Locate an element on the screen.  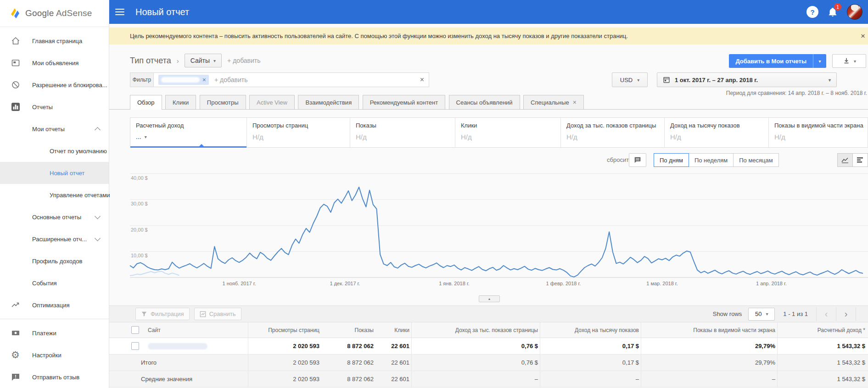
select-all-checkbox is located at coordinates (135, 330).